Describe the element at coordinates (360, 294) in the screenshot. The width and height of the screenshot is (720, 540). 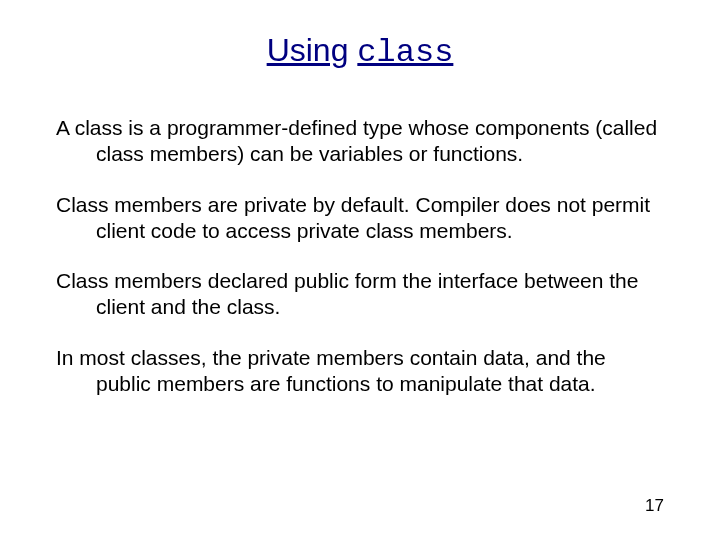
I see `paragraph: Class members declared public form the i…` at that location.